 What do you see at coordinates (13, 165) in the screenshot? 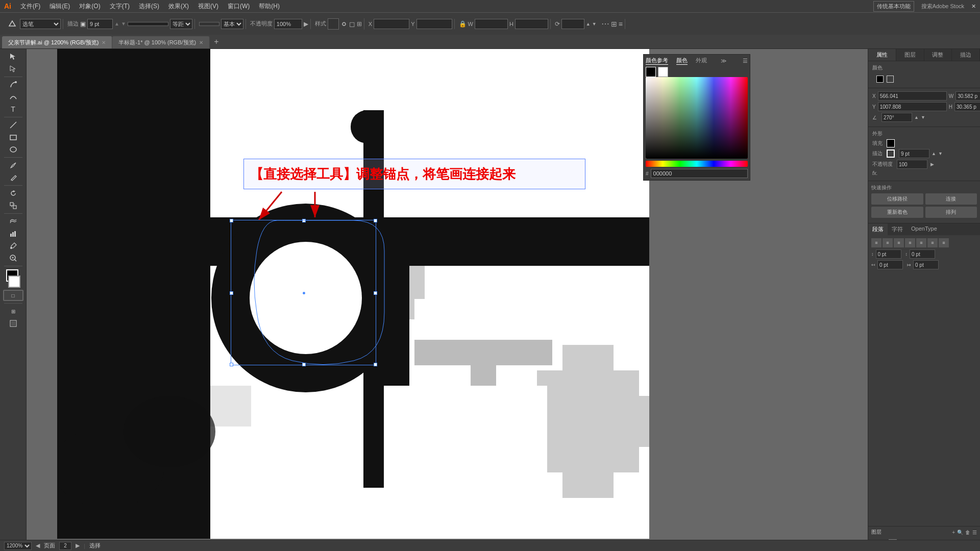
I see `paintbrush-tool-btn` at bounding box center [13, 165].